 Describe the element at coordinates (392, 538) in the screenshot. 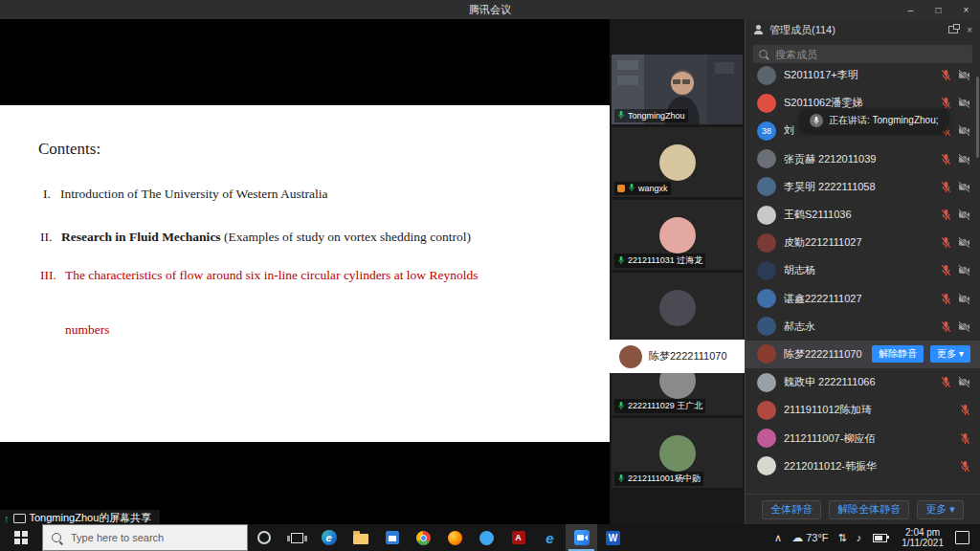

I see `store-icon` at that location.